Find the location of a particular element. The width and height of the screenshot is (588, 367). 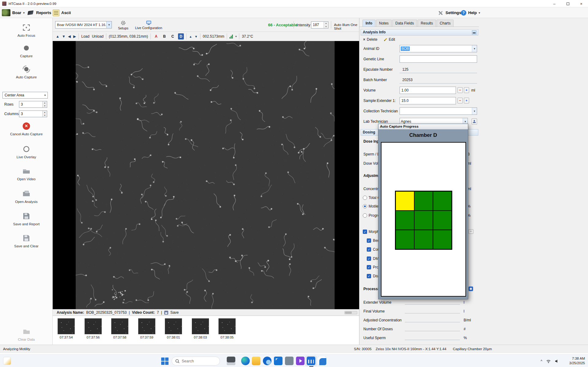

setups-button: Setups is located at coordinates (123, 25).